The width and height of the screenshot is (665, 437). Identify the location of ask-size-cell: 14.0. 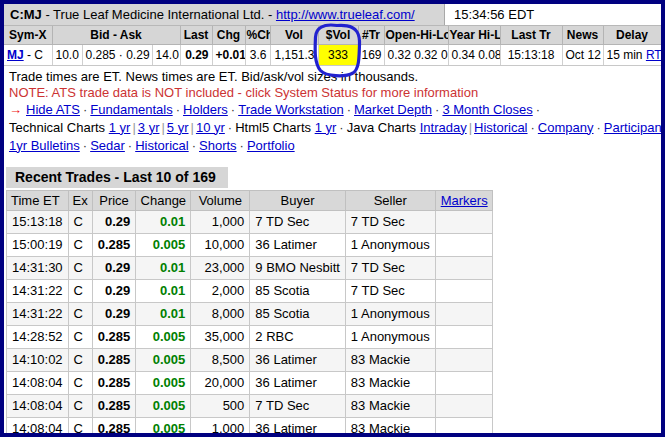
(166, 54).